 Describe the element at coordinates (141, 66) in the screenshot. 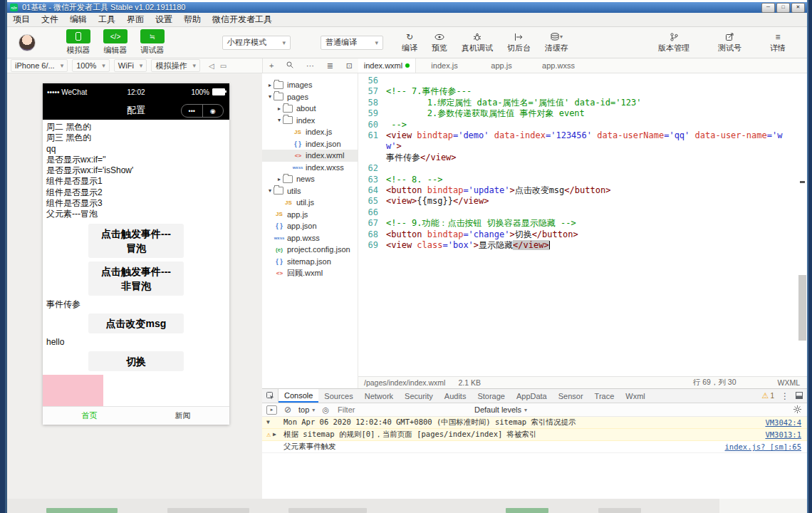

I see `chevron-down-icon: ▾` at that location.